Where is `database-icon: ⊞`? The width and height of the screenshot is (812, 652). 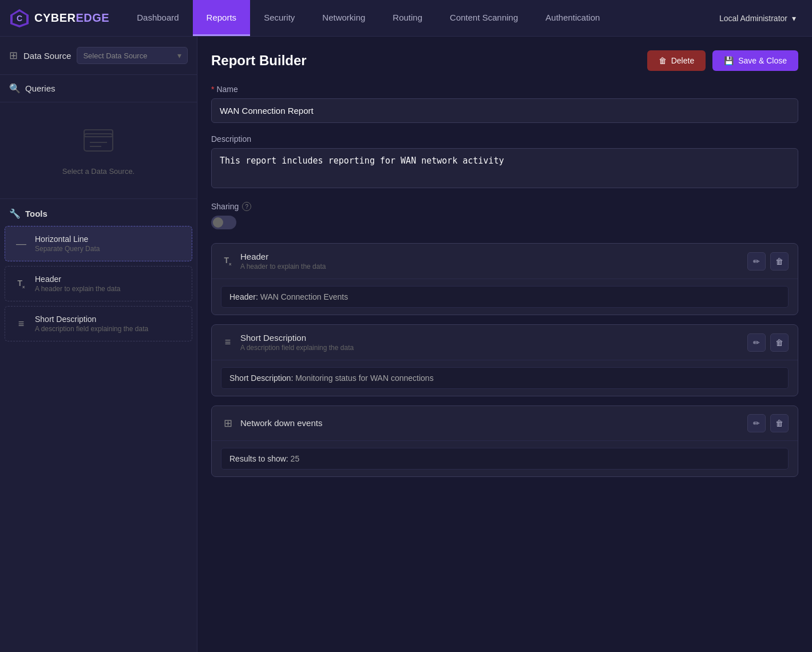 database-icon: ⊞ is located at coordinates (14, 55).